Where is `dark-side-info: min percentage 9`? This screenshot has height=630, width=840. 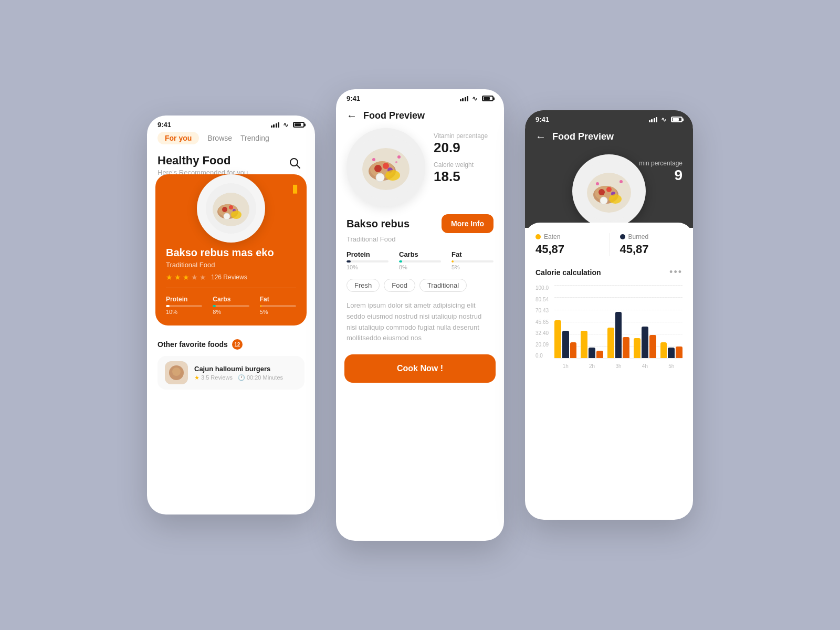
dark-side-info: min percentage 9 is located at coordinates (660, 172).